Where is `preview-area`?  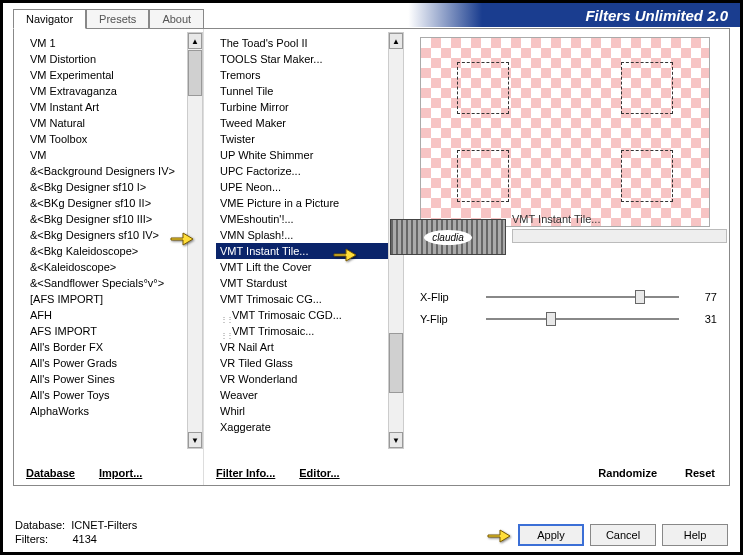
preview-area is located at coordinates (565, 132).